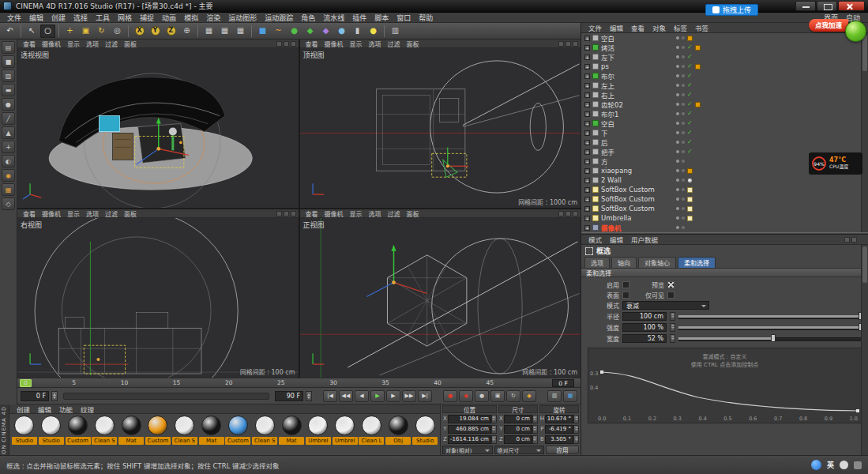 This screenshot has height=474, width=868. Describe the element at coordinates (469, 430) in the screenshot. I see `coord-input: 460.885 cm` at that location.